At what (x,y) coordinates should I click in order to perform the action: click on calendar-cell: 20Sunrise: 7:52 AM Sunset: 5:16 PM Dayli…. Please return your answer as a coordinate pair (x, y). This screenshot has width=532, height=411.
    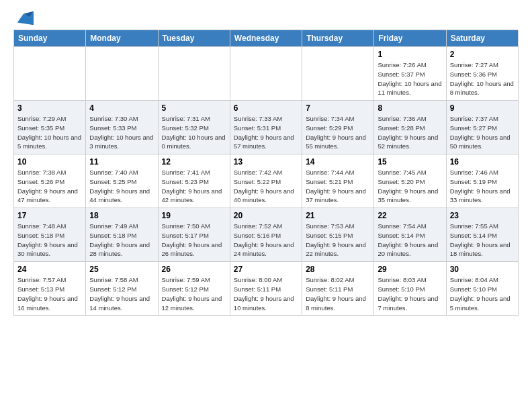
    Looking at the image, I should click on (266, 235).